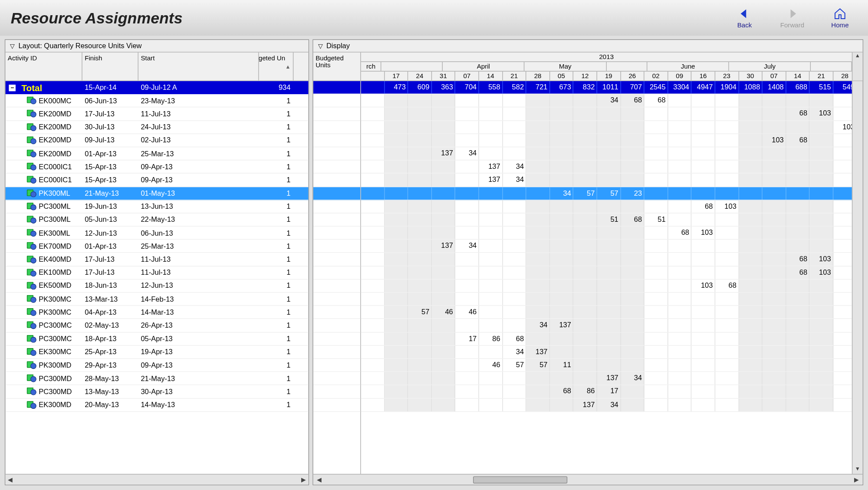 Image resolution: width=868 pixels, height=490 pixels. I want to click on table-row: EK200MD09-Jul-1302-Jul-131, so click(157, 141).